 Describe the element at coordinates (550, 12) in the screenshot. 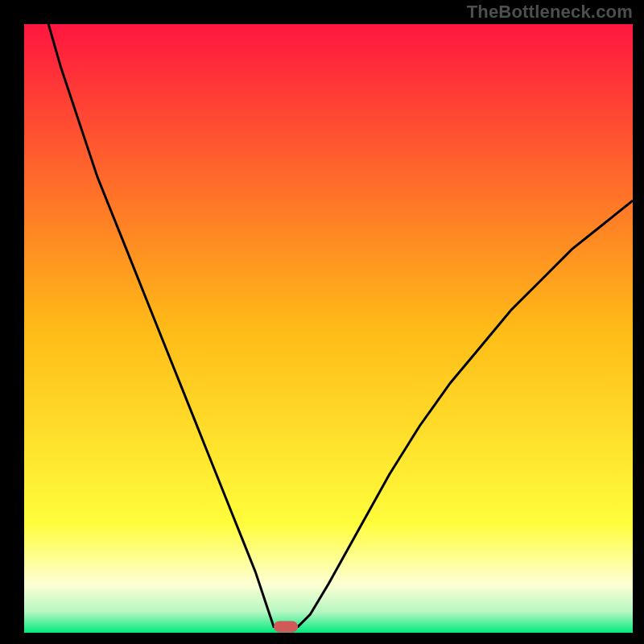

I see `watermark-label: TheBottleneck.com` at that location.